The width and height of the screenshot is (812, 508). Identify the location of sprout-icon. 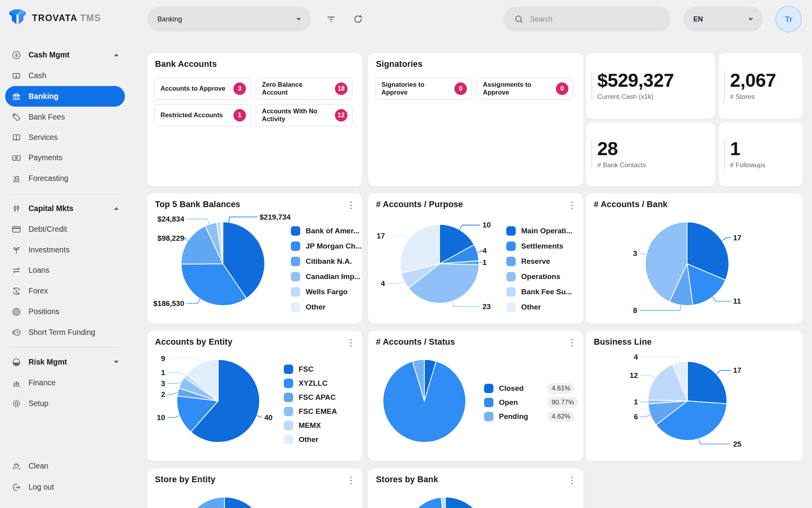
(16, 250).